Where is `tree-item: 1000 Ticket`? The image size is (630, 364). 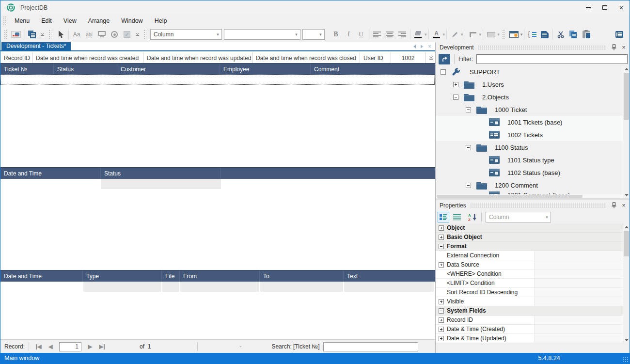 tree-item: 1000 Ticket is located at coordinates (529, 110).